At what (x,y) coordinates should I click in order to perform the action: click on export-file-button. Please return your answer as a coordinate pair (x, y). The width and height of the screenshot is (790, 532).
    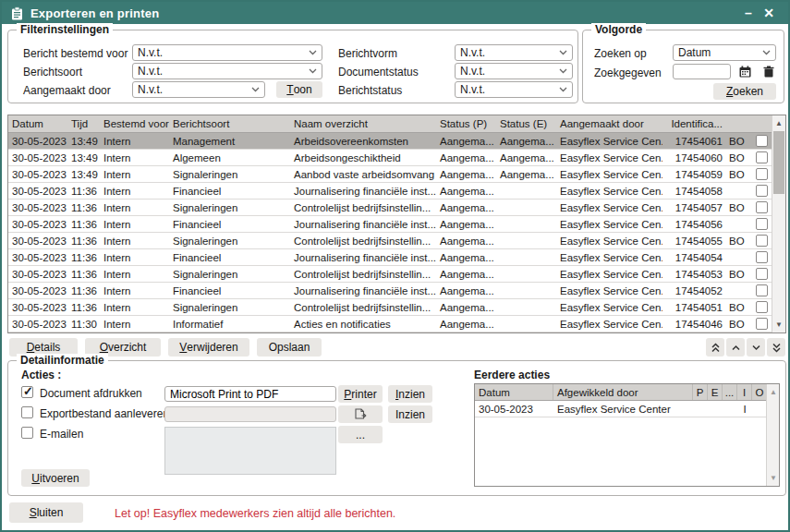
    Looking at the image, I should click on (360, 414).